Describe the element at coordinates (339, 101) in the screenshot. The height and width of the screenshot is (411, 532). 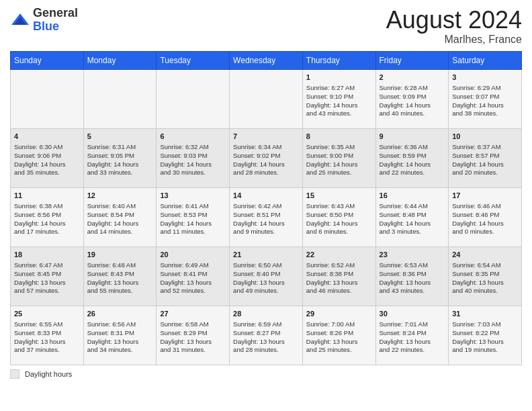
I see `day-info: Sunrise: 6:27 AM Sunset: 9:10 PM Dayligh…` at that location.